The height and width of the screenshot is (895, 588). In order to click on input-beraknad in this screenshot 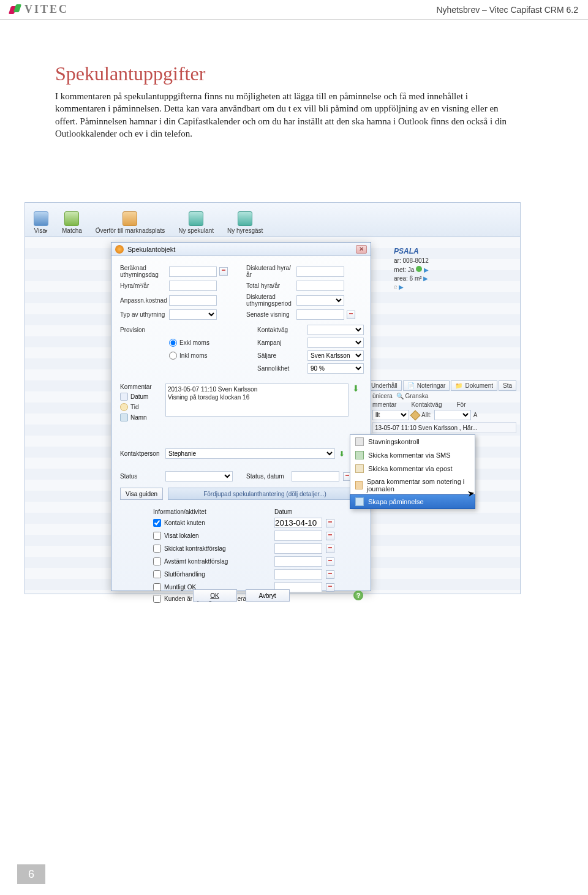, I will do `click(193, 272)`.